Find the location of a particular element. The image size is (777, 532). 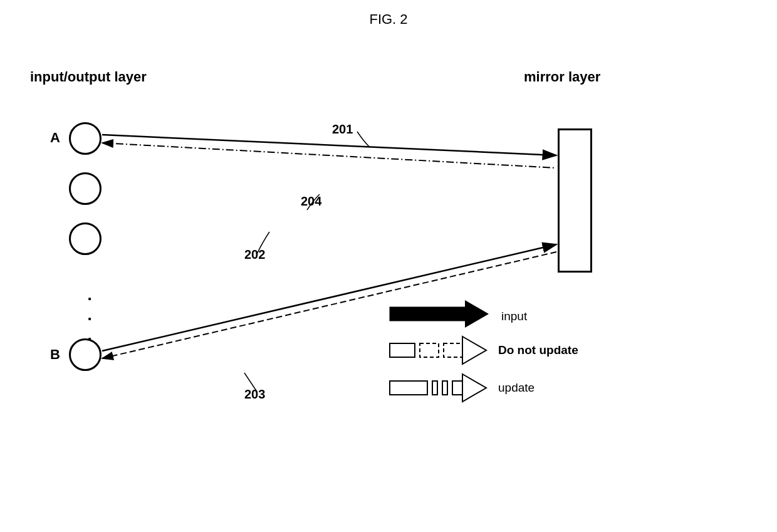

label-202: 202 is located at coordinates (254, 254).